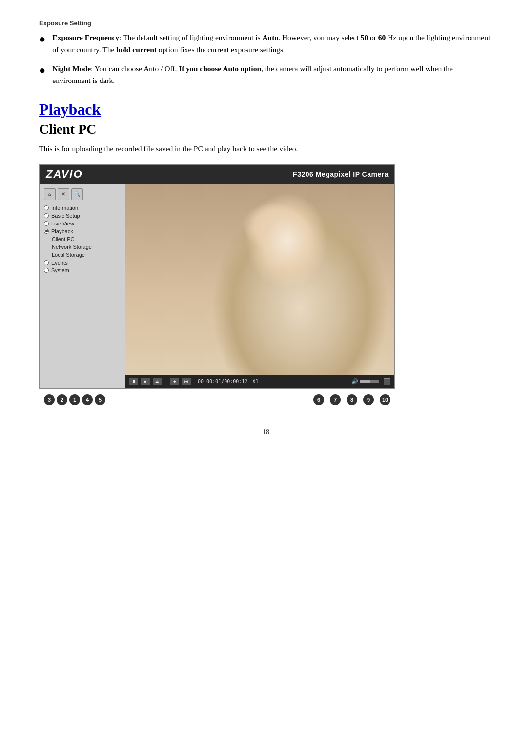 The height and width of the screenshot is (756, 532). What do you see at coordinates (83, 247) in the screenshot?
I see `sidebar-sub-item-network-storage: Network Storage` at bounding box center [83, 247].